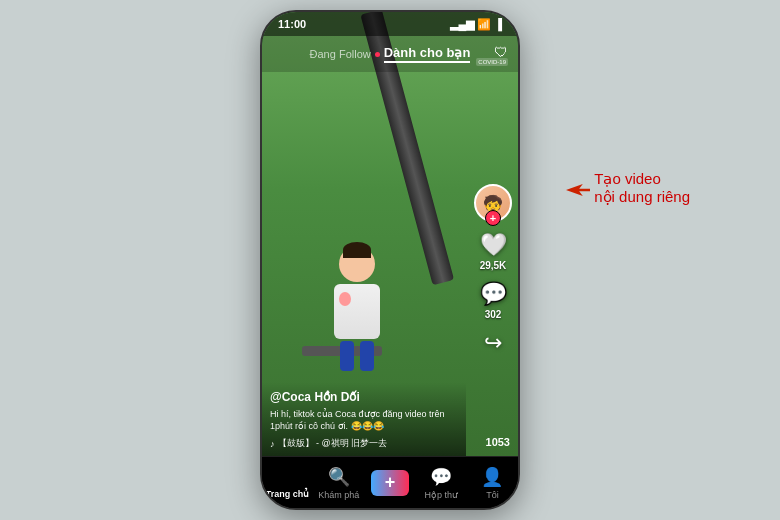  What do you see at coordinates (288, 476) in the screenshot?
I see `home-icon: ⌂` at bounding box center [288, 476].